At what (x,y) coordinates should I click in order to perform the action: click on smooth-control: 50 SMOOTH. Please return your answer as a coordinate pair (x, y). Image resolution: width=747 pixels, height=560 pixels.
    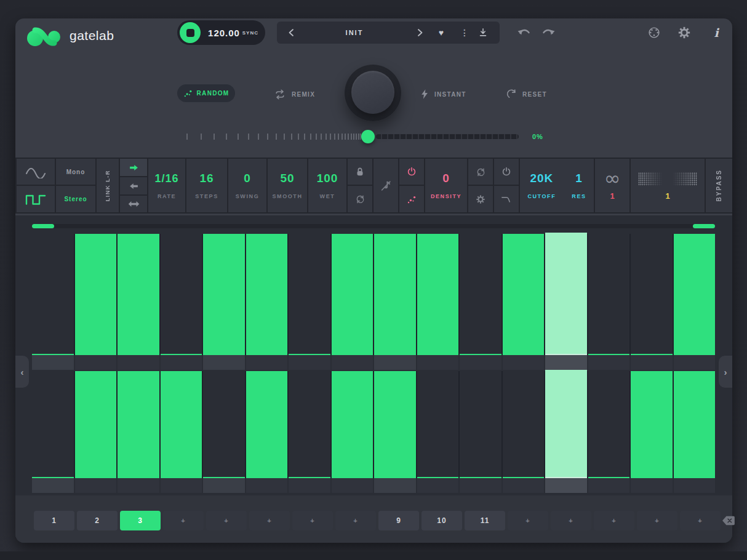
    Looking at the image, I should click on (287, 186).